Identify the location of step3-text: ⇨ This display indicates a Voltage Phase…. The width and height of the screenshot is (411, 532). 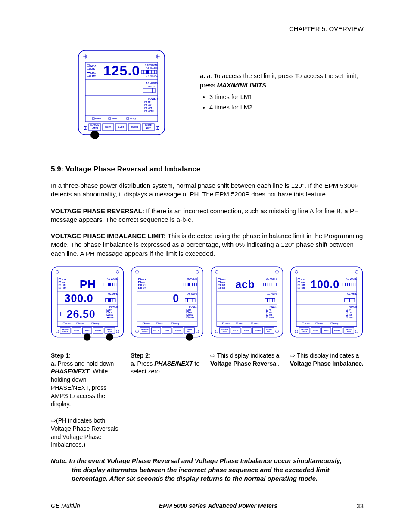
(247, 360).